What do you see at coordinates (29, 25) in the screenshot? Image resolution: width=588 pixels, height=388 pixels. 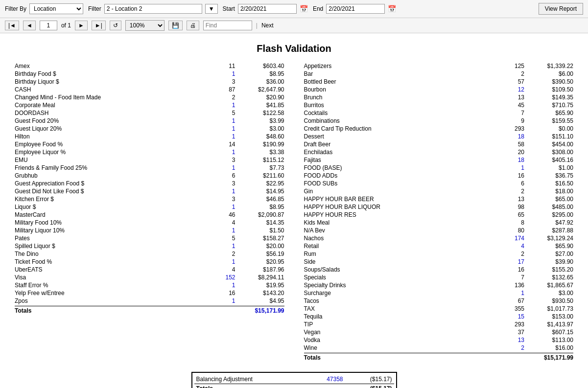 I see `prev-page-button: ◄` at bounding box center [29, 25].